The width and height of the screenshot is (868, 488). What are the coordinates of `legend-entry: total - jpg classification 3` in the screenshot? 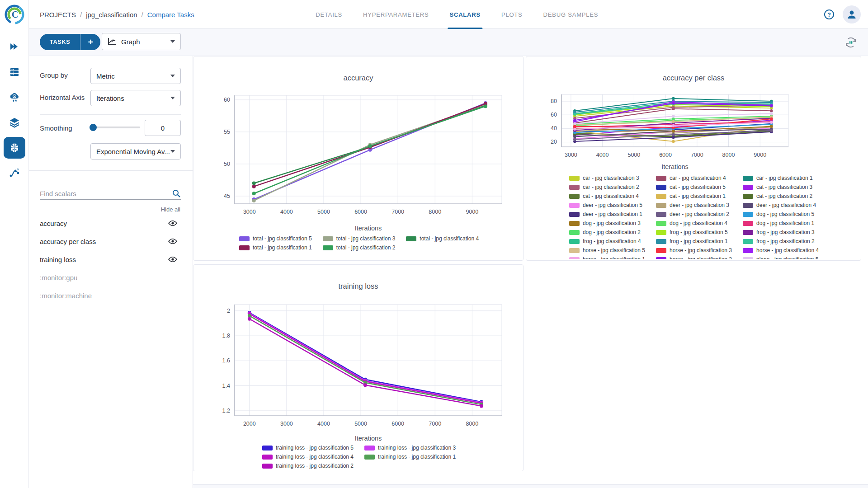 It's located at (359, 239).